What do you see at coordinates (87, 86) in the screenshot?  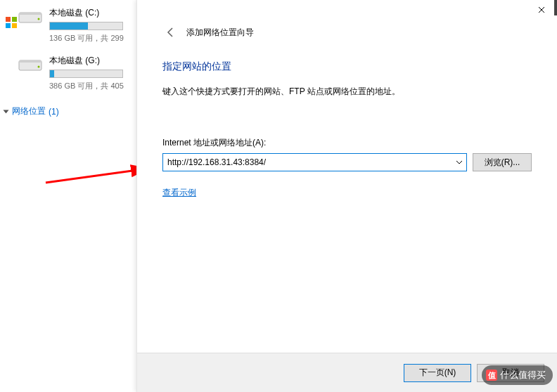 I see `drive-stats: 386 GB 可用，共 405` at bounding box center [87, 86].